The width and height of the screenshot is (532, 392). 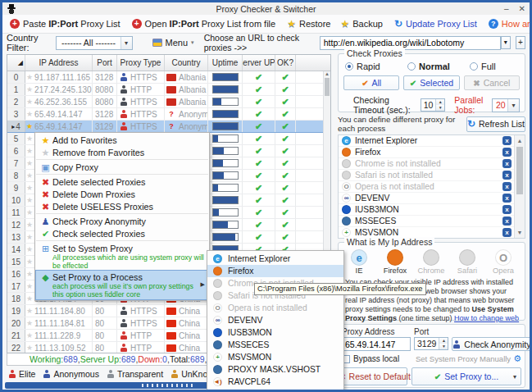 What do you see at coordinates (375, 376) in the screenshot?
I see `reset-to-default-button: ✖ Reset to Default` at bounding box center [375, 376].